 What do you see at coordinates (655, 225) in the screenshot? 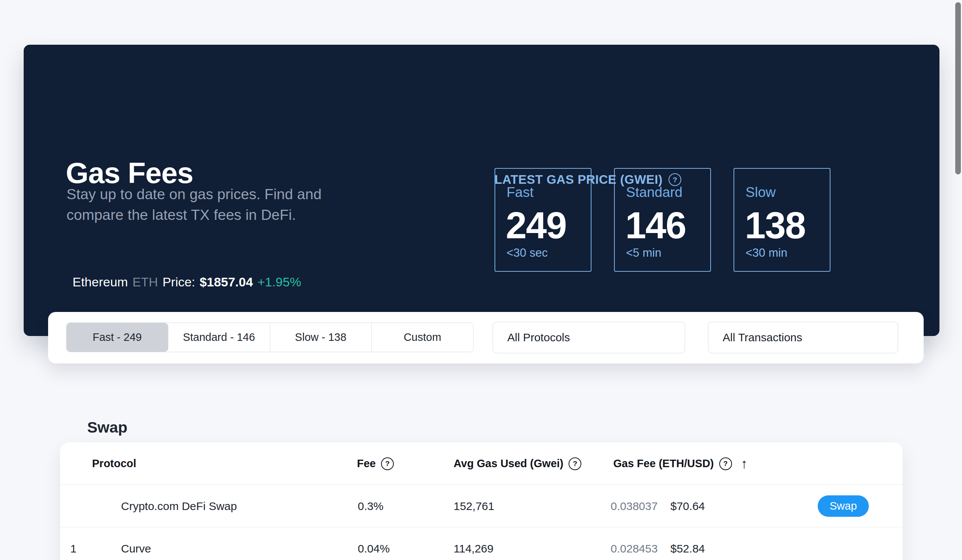
I see `gas-card-value: 146` at bounding box center [655, 225].